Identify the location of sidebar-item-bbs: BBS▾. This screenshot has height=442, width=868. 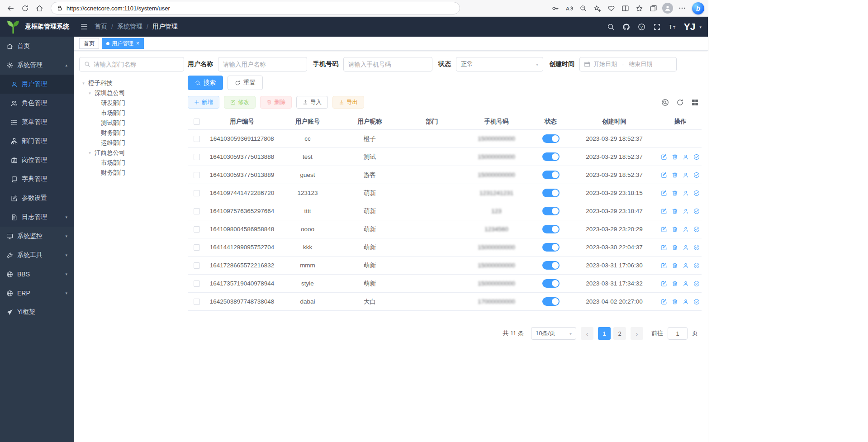
(37, 274).